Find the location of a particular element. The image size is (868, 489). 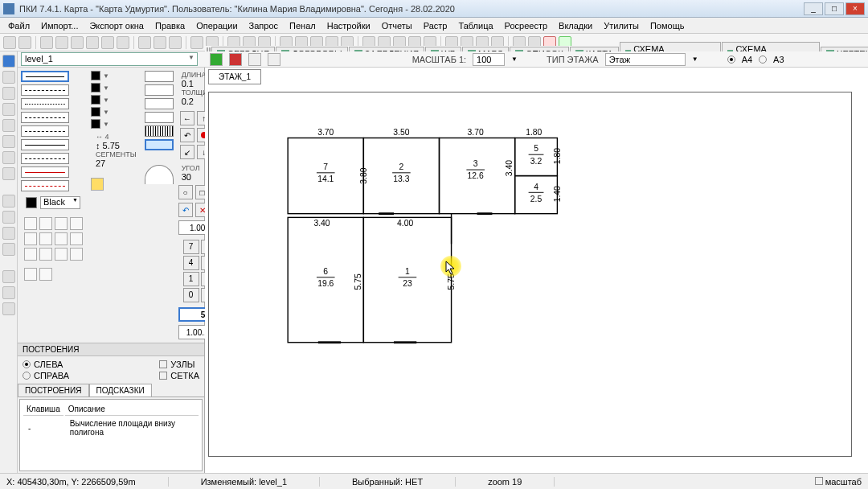

menu-help: Помощь is located at coordinates (667, 26).